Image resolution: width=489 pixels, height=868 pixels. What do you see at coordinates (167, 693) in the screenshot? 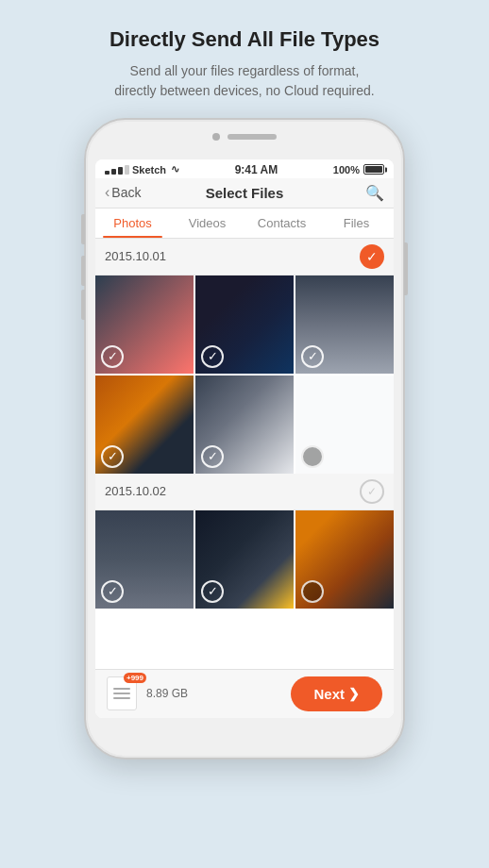
I see `file-size-label: 8.89 GB` at bounding box center [167, 693].